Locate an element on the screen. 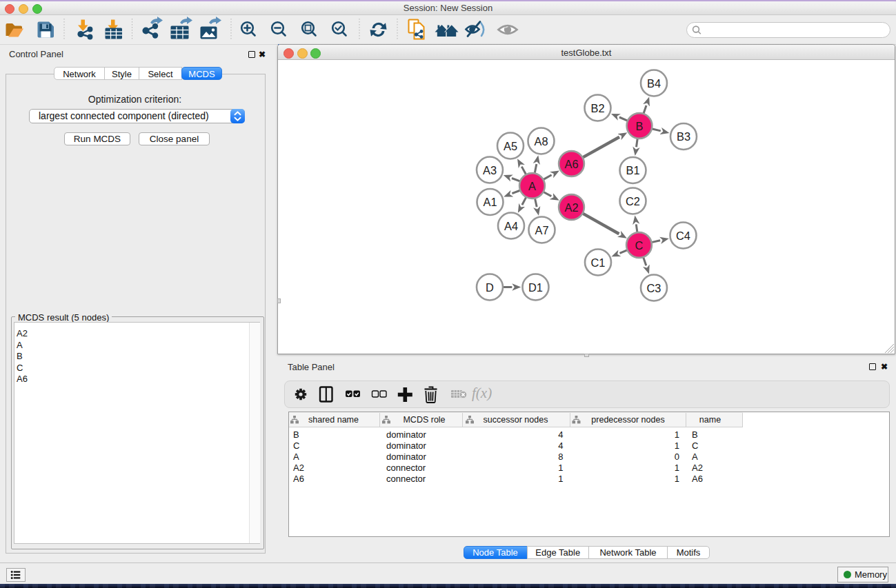  svg-text: C2 is located at coordinates (633, 201).